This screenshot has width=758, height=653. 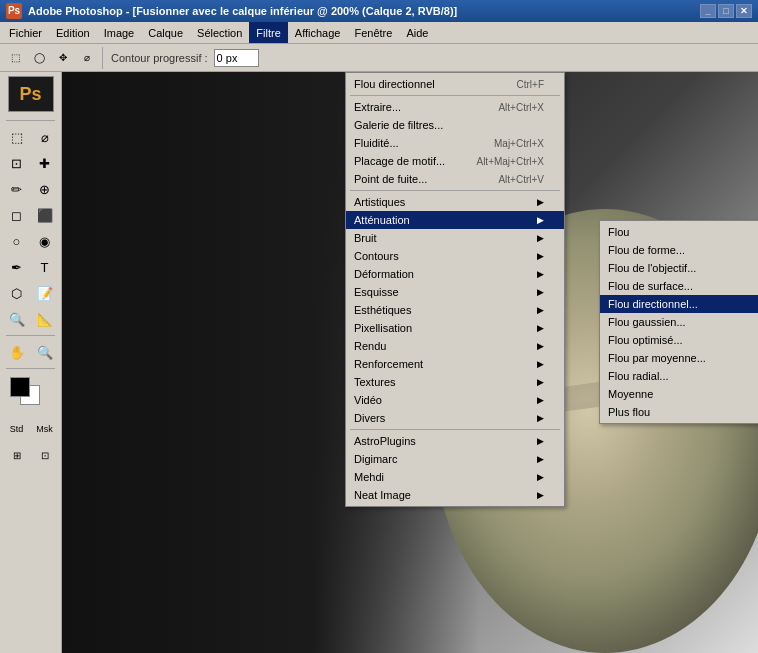 I want to click on tool-row-8: 🔍 📐, so click(x=30, y=319).